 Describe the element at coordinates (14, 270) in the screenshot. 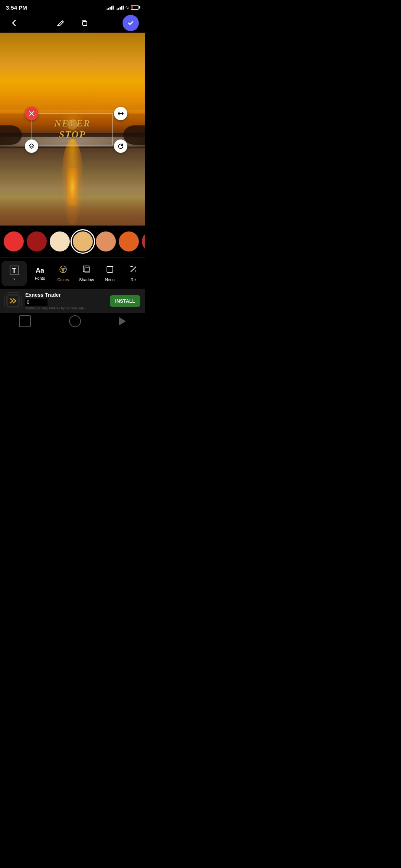

I see `text-tool-icon: T` at that location.